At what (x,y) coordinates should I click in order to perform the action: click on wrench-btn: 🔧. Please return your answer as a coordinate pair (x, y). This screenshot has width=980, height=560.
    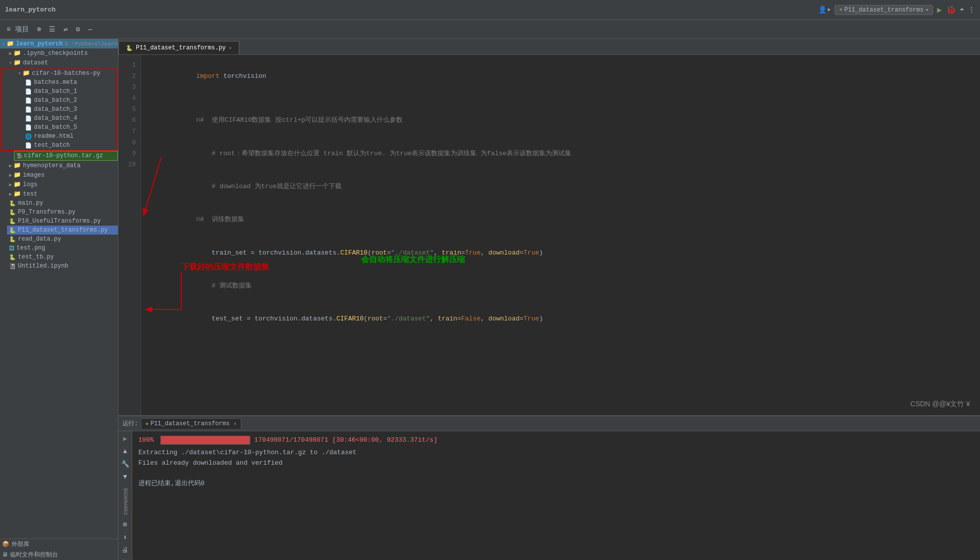
    Looking at the image, I should click on (125, 464).